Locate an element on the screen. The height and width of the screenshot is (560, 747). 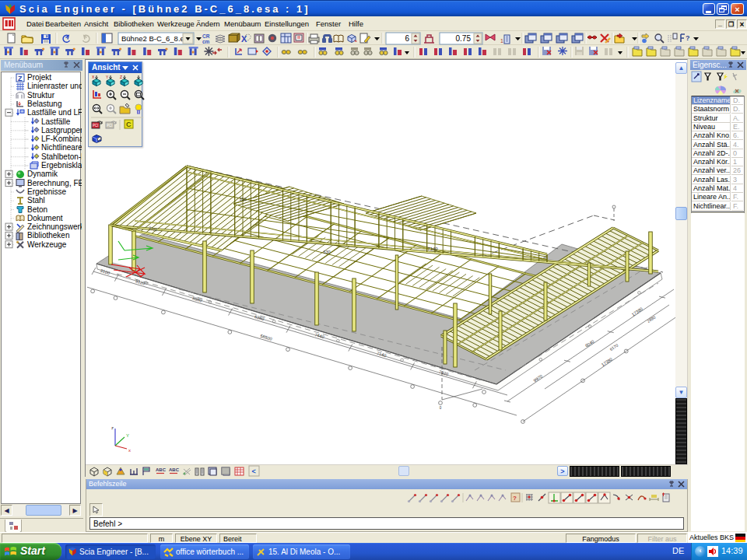
svg-text: 1 is located at coordinates (502, 40).